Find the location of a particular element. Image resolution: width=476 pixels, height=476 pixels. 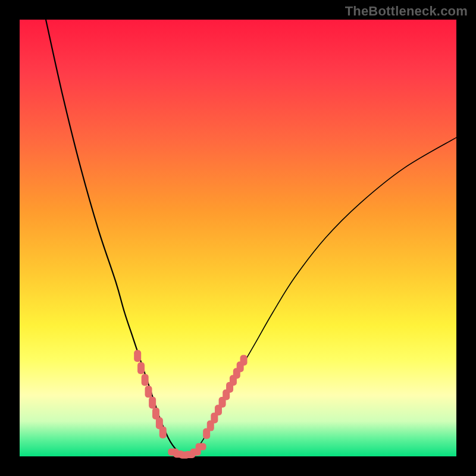

markers-right-group is located at coordinates (225, 397).